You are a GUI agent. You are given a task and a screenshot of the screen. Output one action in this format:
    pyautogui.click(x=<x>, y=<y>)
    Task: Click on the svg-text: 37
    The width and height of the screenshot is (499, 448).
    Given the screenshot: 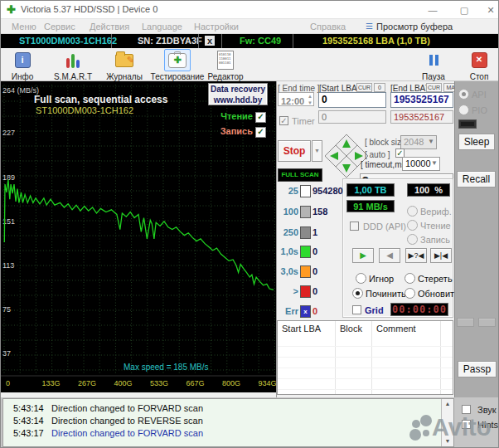 What is the action you would take?
    pyautogui.click(x=7, y=353)
    